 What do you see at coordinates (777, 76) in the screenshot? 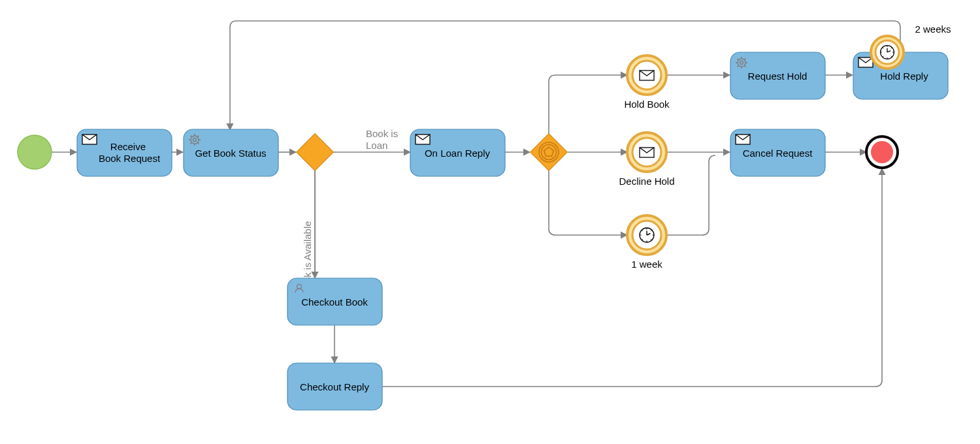
I see `svg-text: Request Hold` at bounding box center [777, 76].